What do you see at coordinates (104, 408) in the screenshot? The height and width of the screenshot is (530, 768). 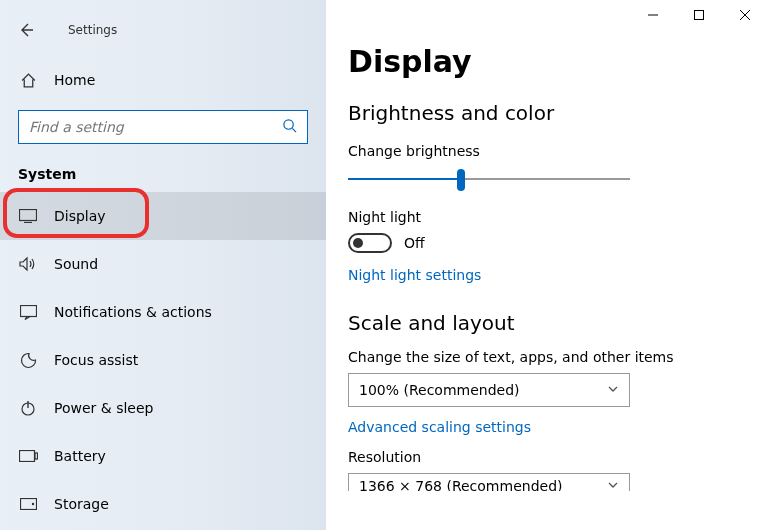 I see `sidebar-item-label: Power & sleep` at bounding box center [104, 408].